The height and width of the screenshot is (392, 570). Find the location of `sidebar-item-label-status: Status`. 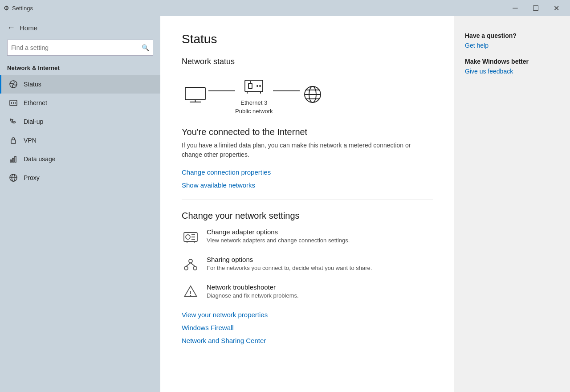

sidebar-item-label-status: Status is located at coordinates (33, 84).